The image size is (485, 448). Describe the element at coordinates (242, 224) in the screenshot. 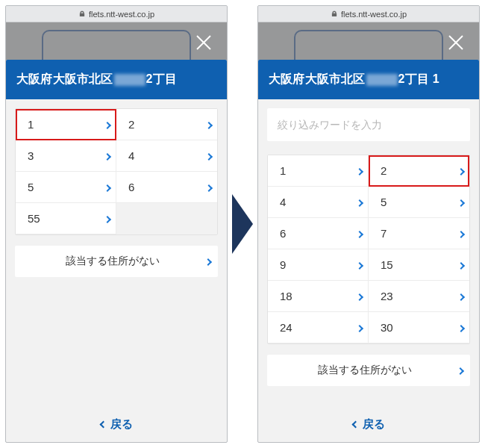

I see `transition-arrow-icon` at that location.